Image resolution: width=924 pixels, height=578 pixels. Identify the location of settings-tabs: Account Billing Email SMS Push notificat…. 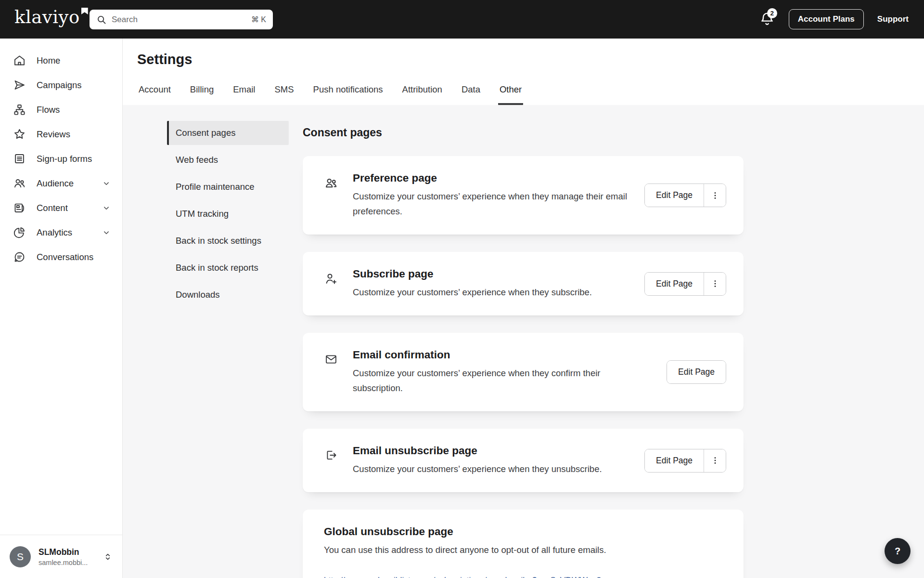
(330, 94).